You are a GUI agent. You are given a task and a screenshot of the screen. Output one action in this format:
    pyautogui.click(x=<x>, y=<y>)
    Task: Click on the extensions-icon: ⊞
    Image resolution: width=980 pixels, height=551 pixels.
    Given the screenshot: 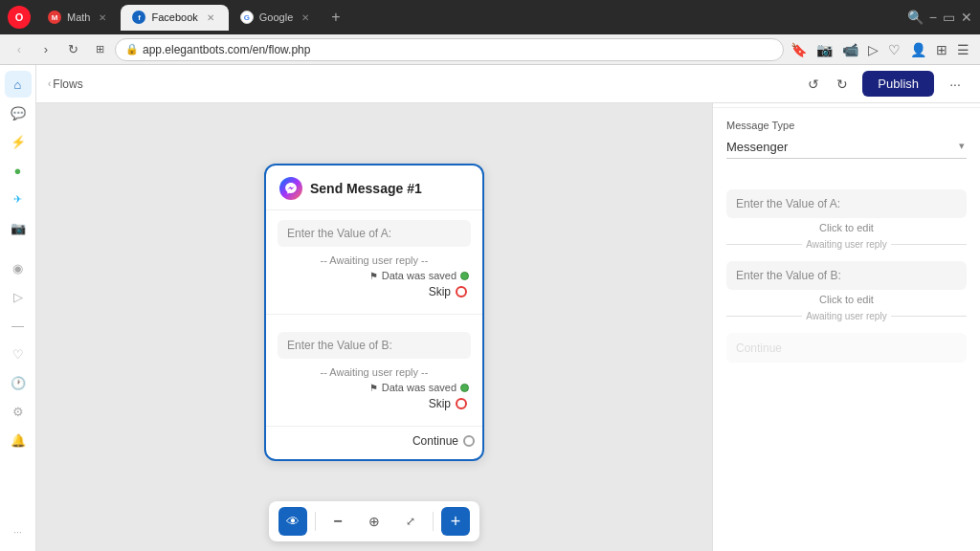 What is the action you would take?
    pyautogui.click(x=942, y=50)
    